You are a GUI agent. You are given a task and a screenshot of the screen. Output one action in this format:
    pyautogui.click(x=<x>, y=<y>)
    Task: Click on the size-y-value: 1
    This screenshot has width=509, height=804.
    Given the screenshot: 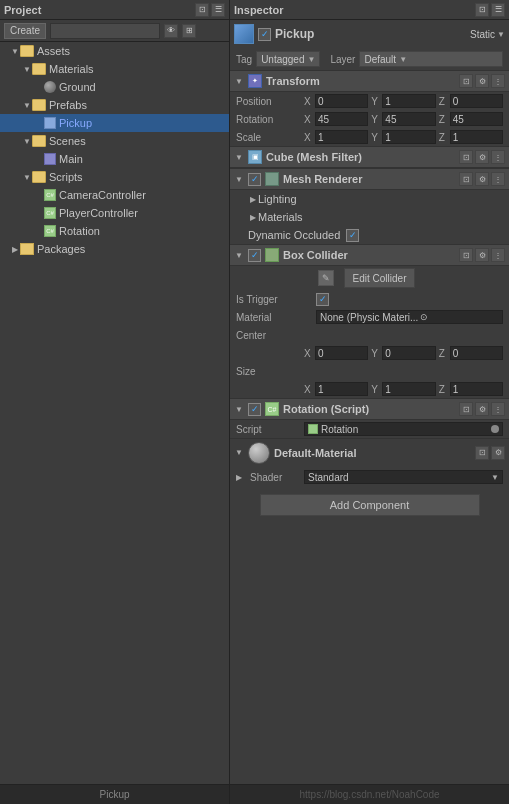 What is the action you would take?
    pyautogui.click(x=408, y=389)
    